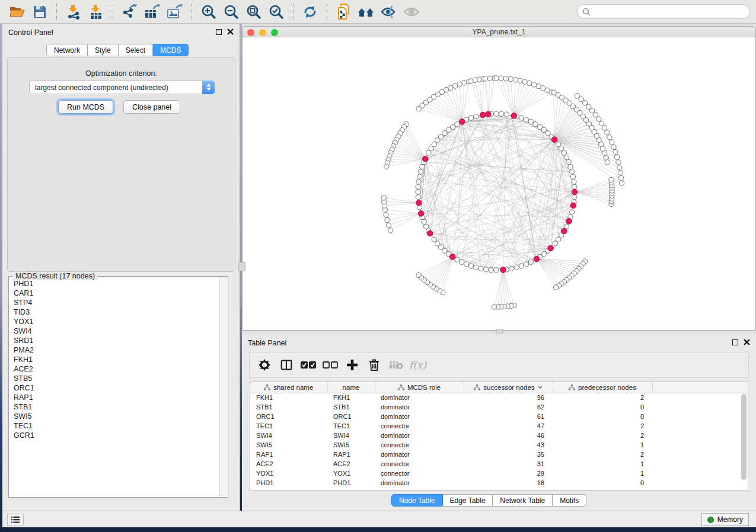  What do you see at coordinates (114, 387) in the screenshot?
I see `mcds-result-list: PHD1CAR1STP4TID3YOX1SWI4SRD1PMA2FKH1ACE2…` at bounding box center [114, 387].